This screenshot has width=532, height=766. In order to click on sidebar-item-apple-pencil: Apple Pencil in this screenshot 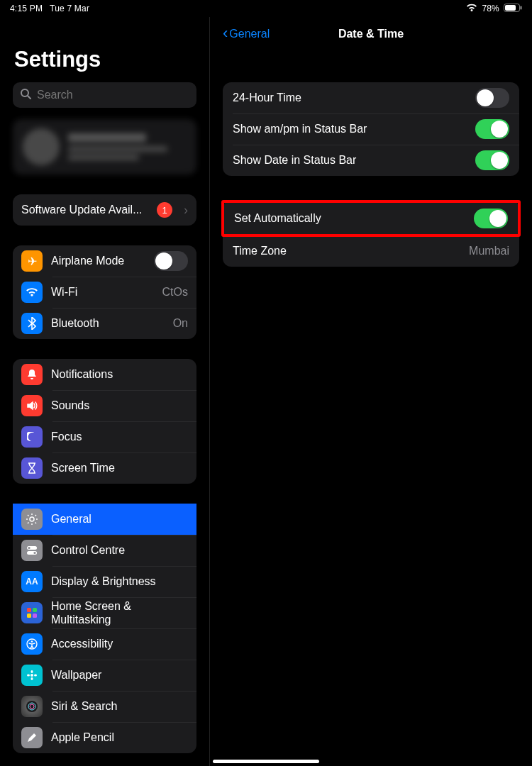, I will do `click(105, 738)`.